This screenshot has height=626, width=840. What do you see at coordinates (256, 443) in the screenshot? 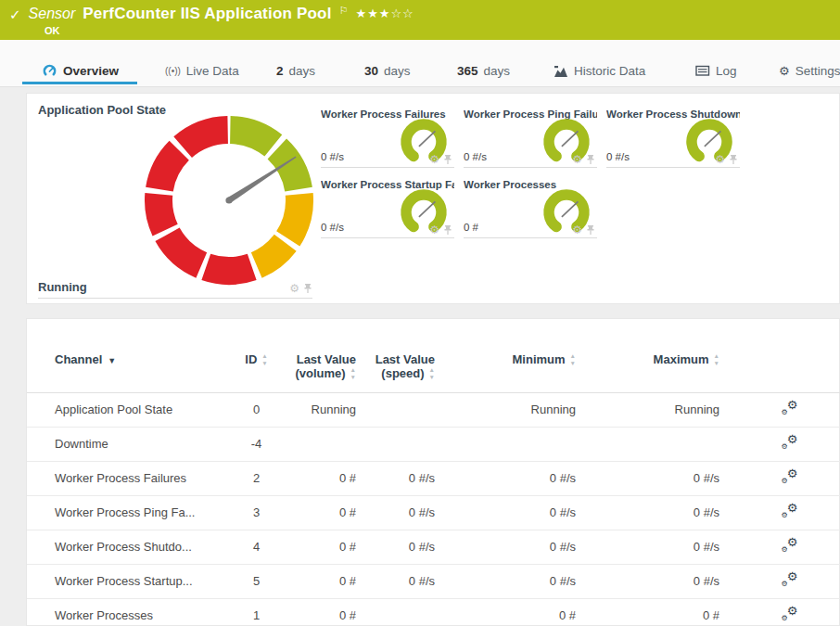
I see `cell-id: -4` at bounding box center [256, 443].